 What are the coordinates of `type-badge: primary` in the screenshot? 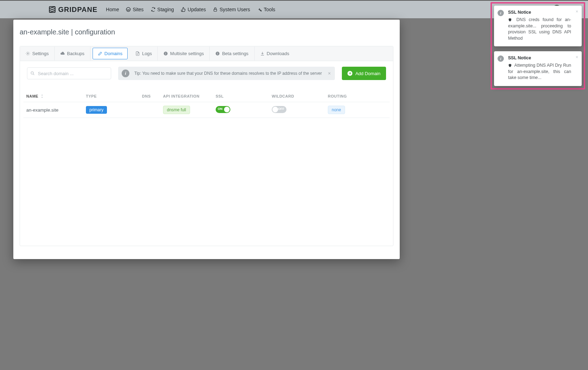 It's located at (96, 110).